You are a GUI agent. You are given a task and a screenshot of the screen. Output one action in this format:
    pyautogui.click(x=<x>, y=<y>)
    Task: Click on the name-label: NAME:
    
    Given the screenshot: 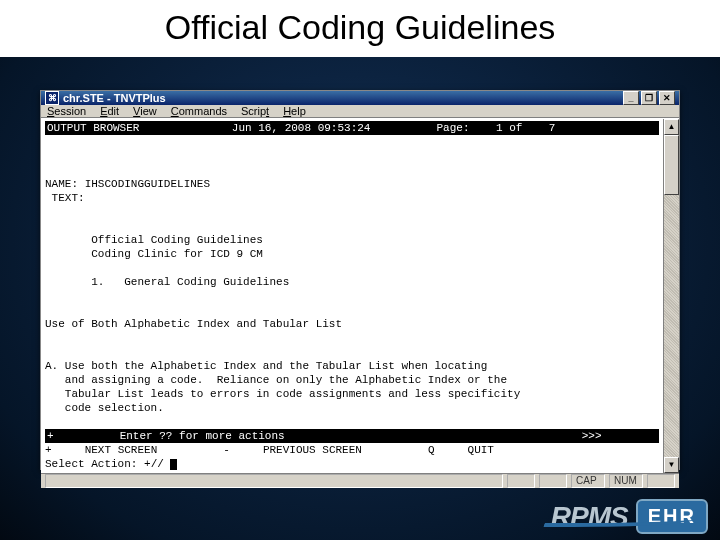 What is the action you would take?
    pyautogui.click(x=62, y=184)
    